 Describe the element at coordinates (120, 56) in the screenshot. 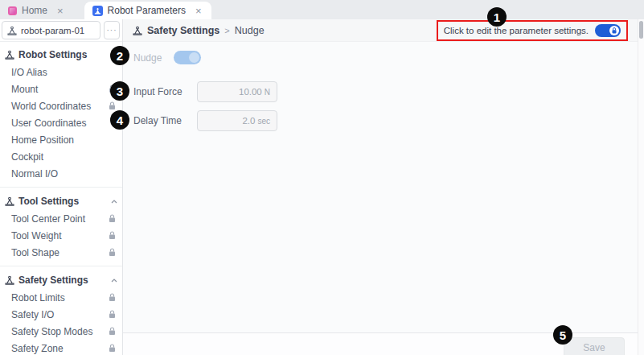

I see `annotation-badge-2: 2` at that location.